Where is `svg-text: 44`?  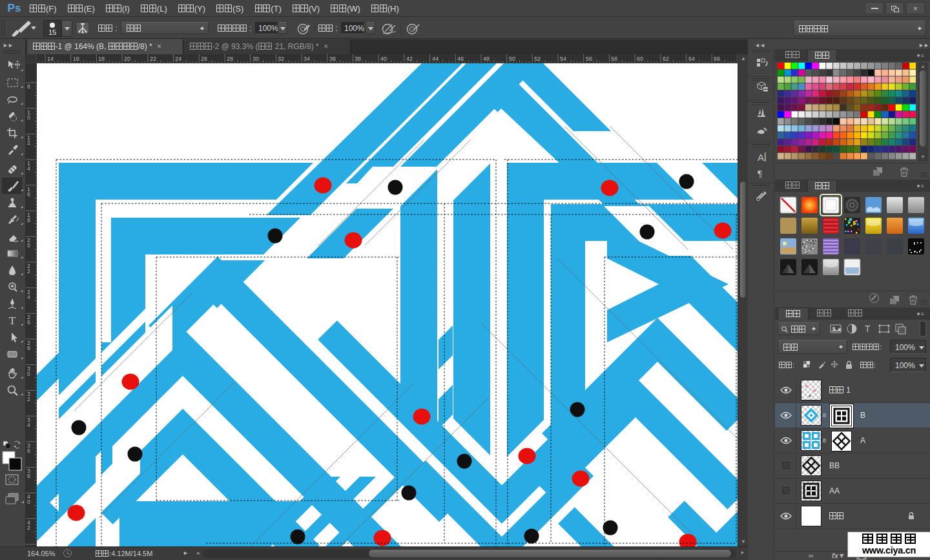 svg-text: 44 is located at coordinates (435, 59).